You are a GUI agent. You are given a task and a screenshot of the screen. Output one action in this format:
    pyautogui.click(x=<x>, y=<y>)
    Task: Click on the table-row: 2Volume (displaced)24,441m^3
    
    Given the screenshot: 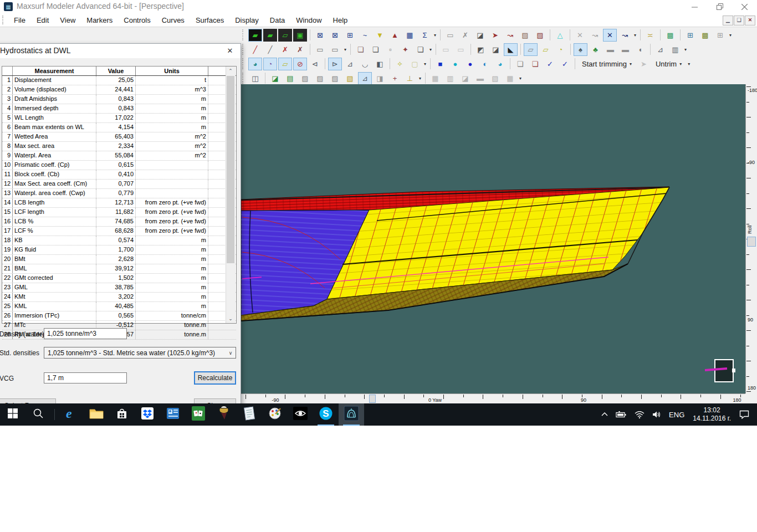 What is the action you would take?
    pyautogui.click(x=119, y=90)
    